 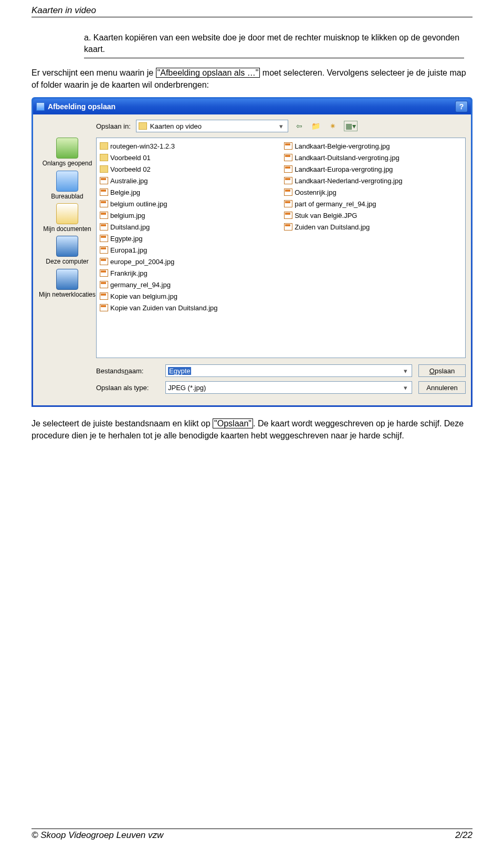 What do you see at coordinates (371, 192) in the screenshot?
I see `file-item: Oostenrijk.jpg` at bounding box center [371, 192].